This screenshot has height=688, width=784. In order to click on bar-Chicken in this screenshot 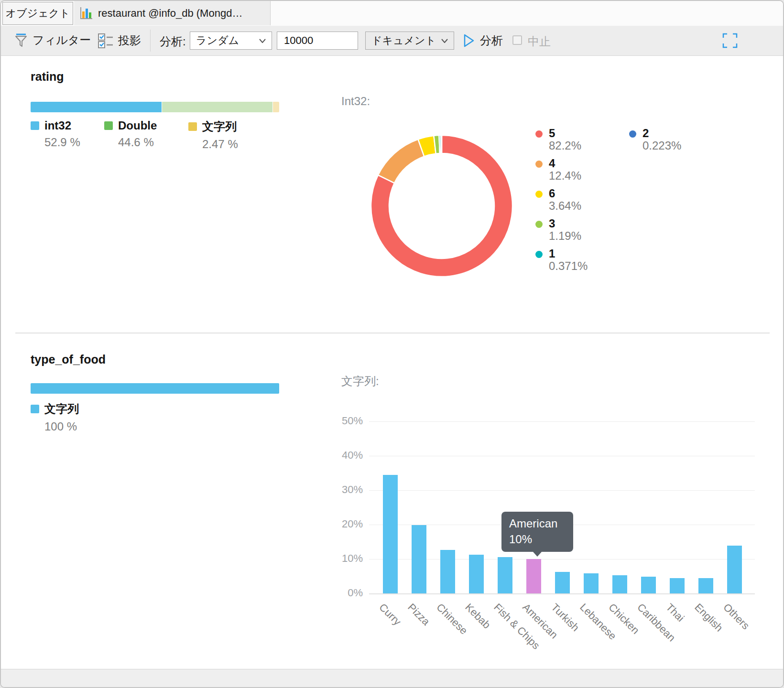, I will do `click(620, 584)`.